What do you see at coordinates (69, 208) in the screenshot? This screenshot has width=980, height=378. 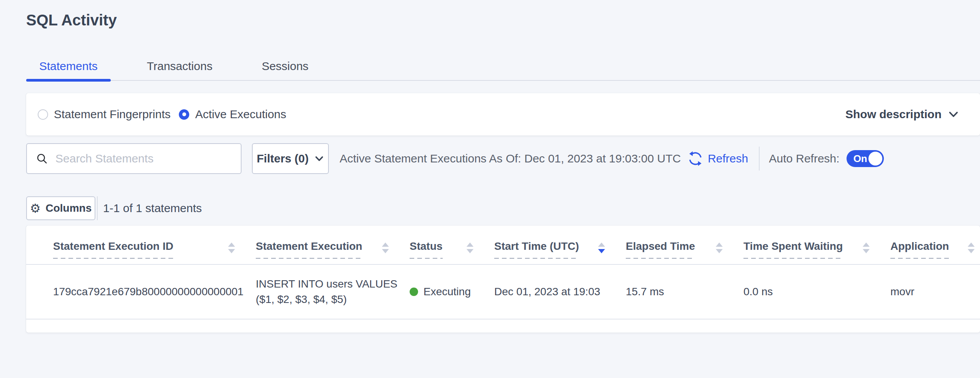 I see `columns-label: Columns` at bounding box center [69, 208].